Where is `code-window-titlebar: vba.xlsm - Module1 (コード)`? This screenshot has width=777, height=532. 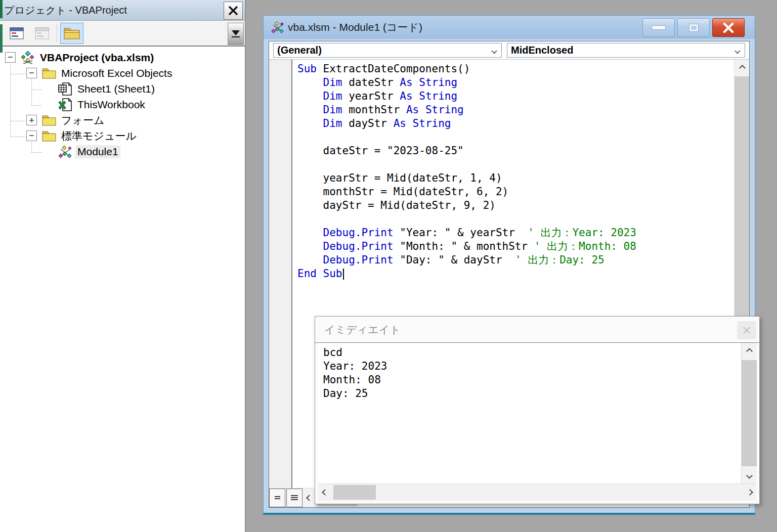
code-window-titlebar: vba.xlsm - Module1 (コード) is located at coordinates (509, 27).